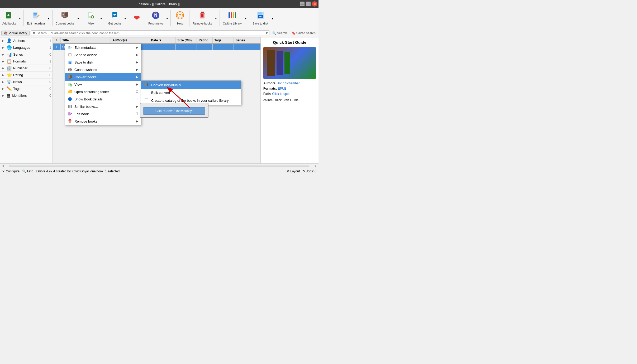  What do you see at coordinates (26, 82) in the screenshot?
I see `sidebar-item-news: ▶ 📡 News 0` at bounding box center [26, 82].